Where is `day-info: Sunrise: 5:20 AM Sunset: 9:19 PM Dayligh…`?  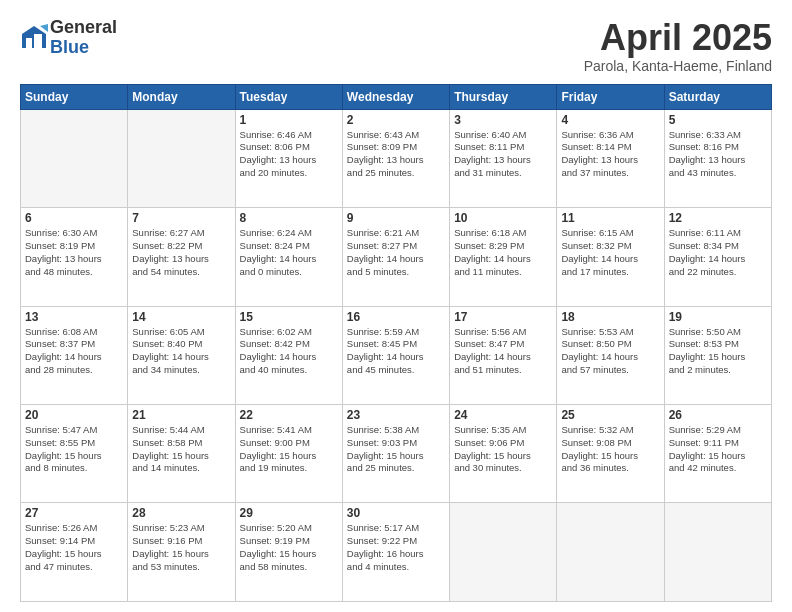 day-info: Sunrise: 5:20 AM Sunset: 9:19 PM Dayligh… is located at coordinates (289, 548).